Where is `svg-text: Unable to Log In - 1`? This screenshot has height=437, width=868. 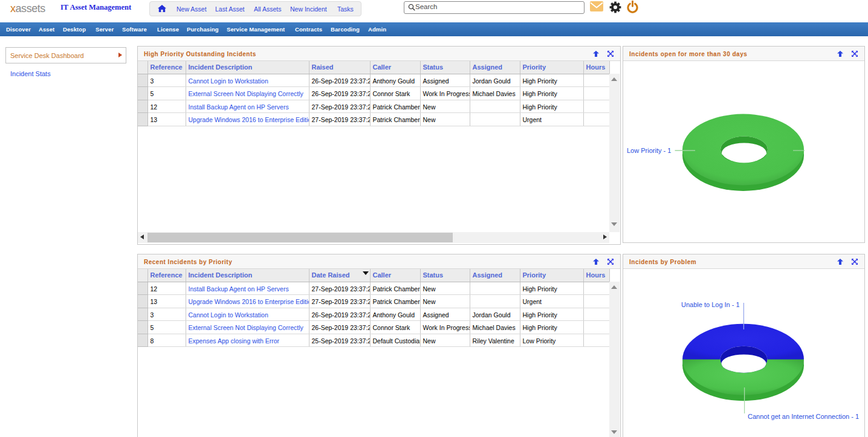 svg-text: Unable to Log In - 1 is located at coordinates (711, 305).